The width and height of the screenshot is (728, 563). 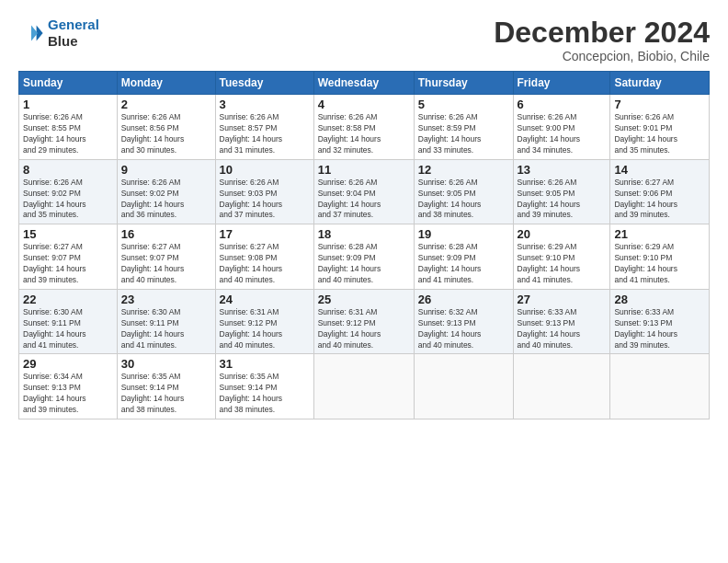 What do you see at coordinates (562, 258) in the screenshot?
I see `calendar-cell: 20Sunrise: 6:29 AM Sunset: 9:10 PM Dayli…` at bounding box center [562, 258].